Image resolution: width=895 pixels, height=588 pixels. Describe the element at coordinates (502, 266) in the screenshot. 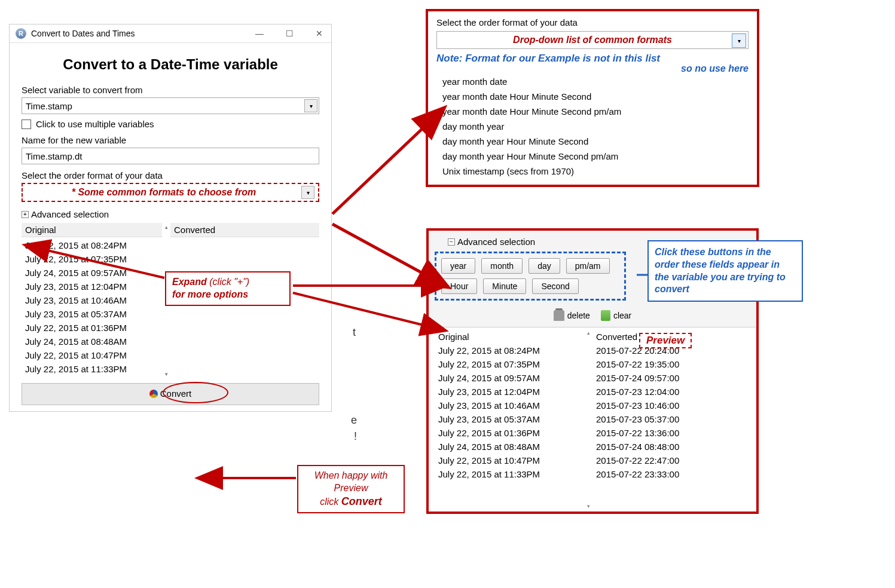

I see `token-month: month` at that location.